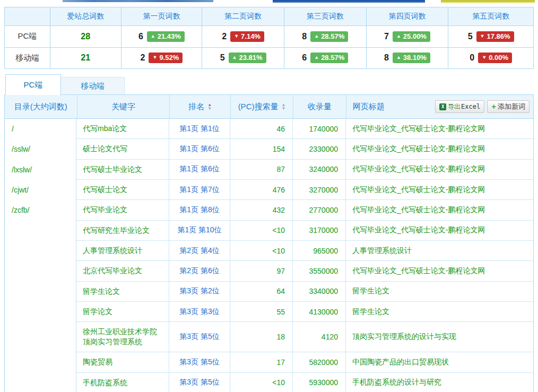  What do you see at coordinates (319, 230) in the screenshot?
I see `index-count-cell: 3170000` at bounding box center [319, 230].